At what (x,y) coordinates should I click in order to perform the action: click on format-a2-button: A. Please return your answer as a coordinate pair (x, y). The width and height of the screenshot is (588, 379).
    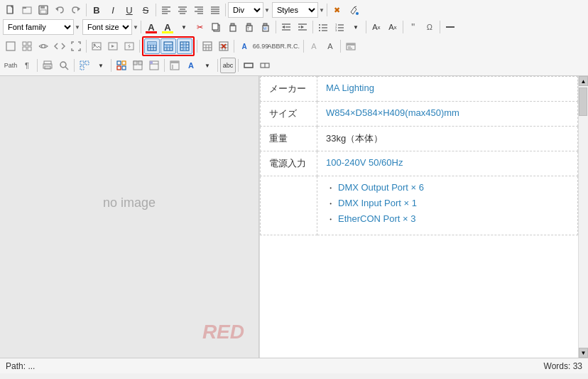
    Looking at the image, I should click on (330, 46).